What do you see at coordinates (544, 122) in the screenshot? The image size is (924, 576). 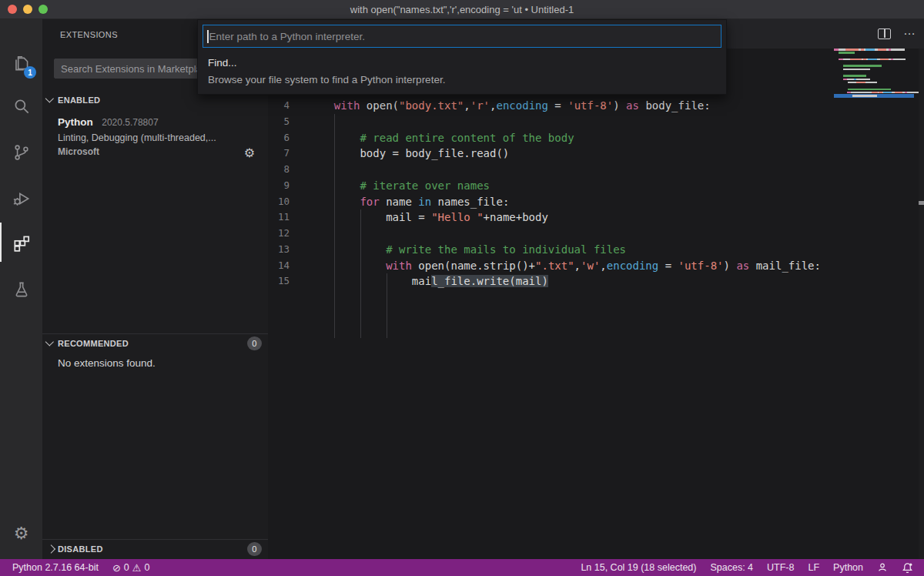 I see `code-line-5: 5` at bounding box center [544, 122].